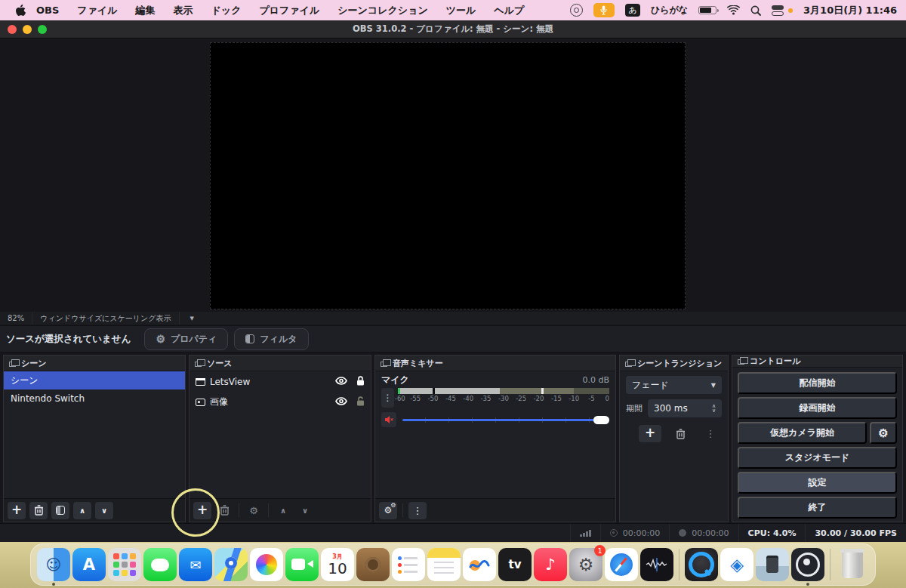 Image resolution: width=906 pixels, height=588 pixels. What do you see at coordinates (710, 433) in the screenshot?
I see `transition-menu-button: ⋮` at bounding box center [710, 433].